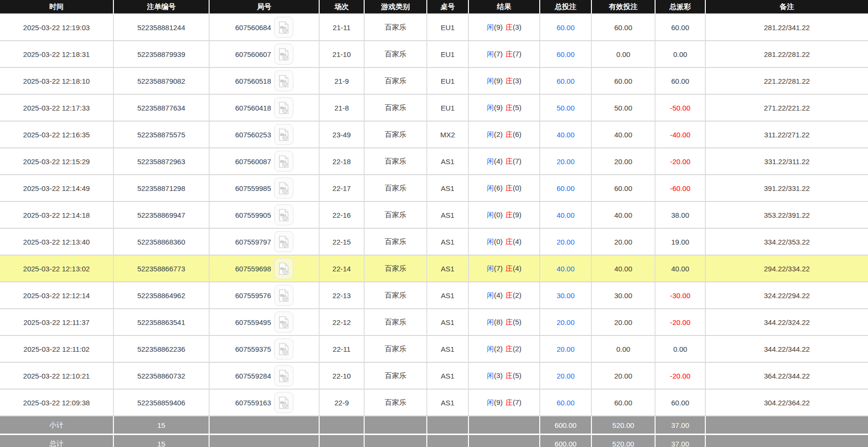 The height and width of the screenshot is (447, 868). I want to click on summary-empty-game-type, so click(395, 425).